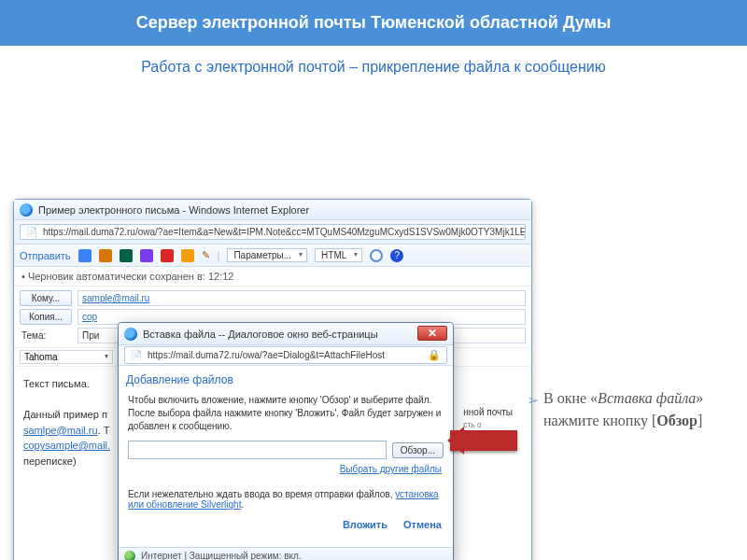  I want to click on body-t: . Т, so click(105, 430).